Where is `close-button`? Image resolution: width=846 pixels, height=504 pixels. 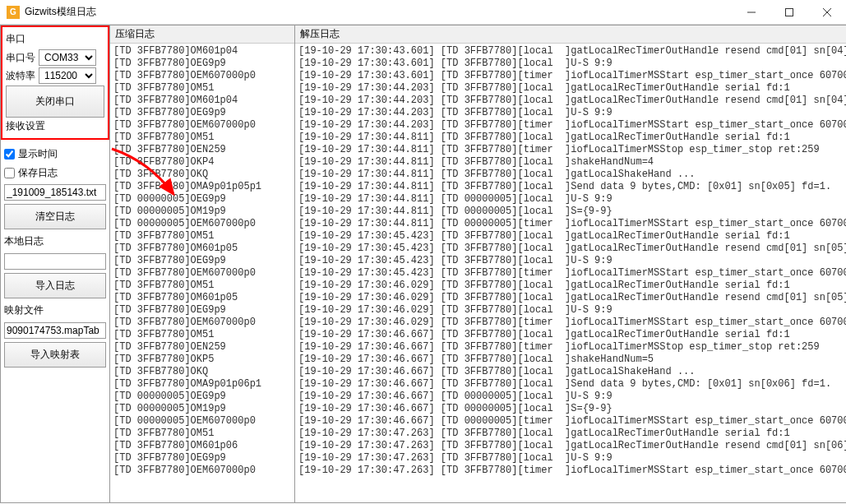
close-button is located at coordinates (827, 12).